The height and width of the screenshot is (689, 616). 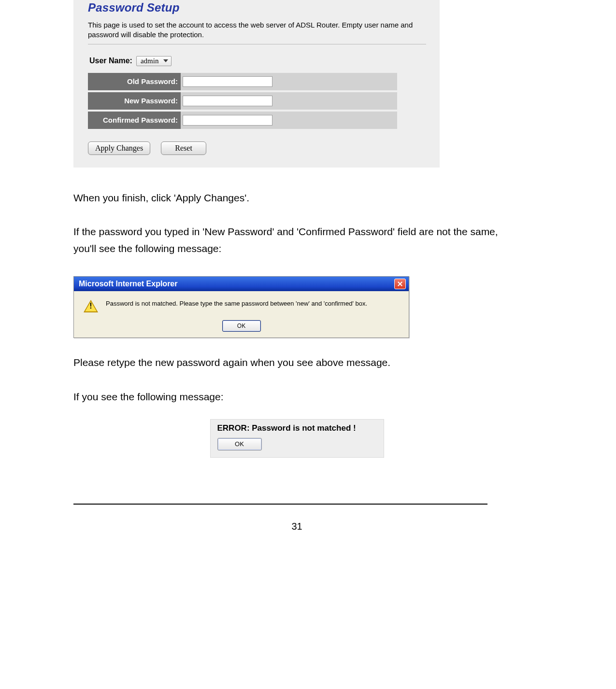 What do you see at coordinates (228, 82) in the screenshot?
I see `old-password-input` at bounding box center [228, 82].